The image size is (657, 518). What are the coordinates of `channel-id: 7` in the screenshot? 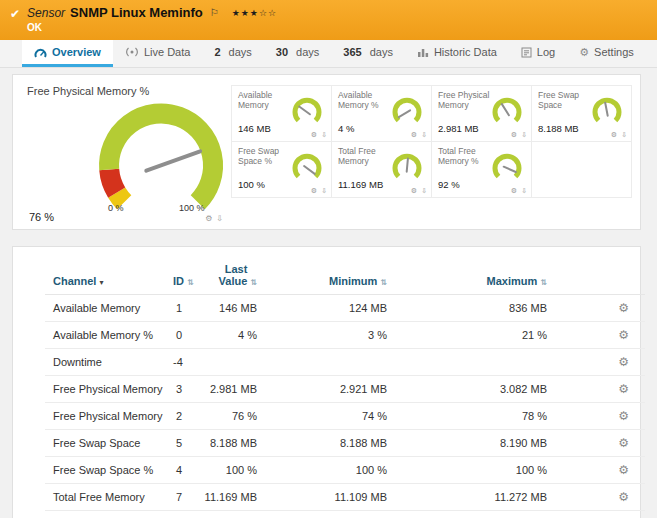 It's located at (178, 498).